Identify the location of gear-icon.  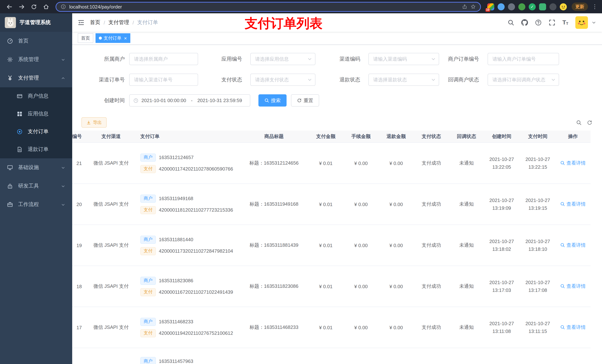
(10, 60).